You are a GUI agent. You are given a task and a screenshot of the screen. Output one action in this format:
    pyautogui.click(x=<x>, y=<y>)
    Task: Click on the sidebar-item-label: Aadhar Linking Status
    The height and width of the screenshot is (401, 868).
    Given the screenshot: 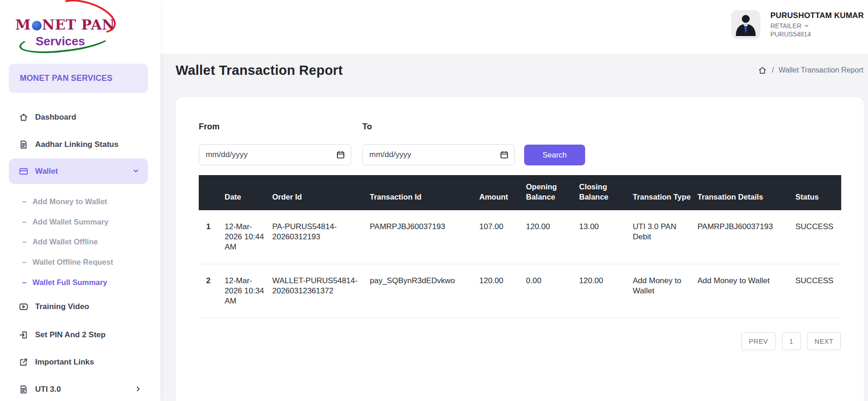 What is the action you would take?
    pyautogui.click(x=77, y=145)
    